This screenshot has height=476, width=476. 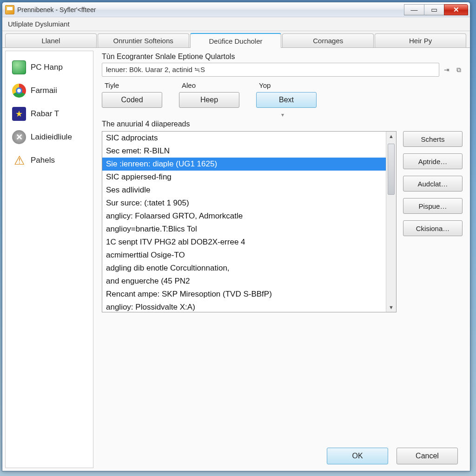 I want to click on tab-label: Heir Py, so click(x=420, y=41).